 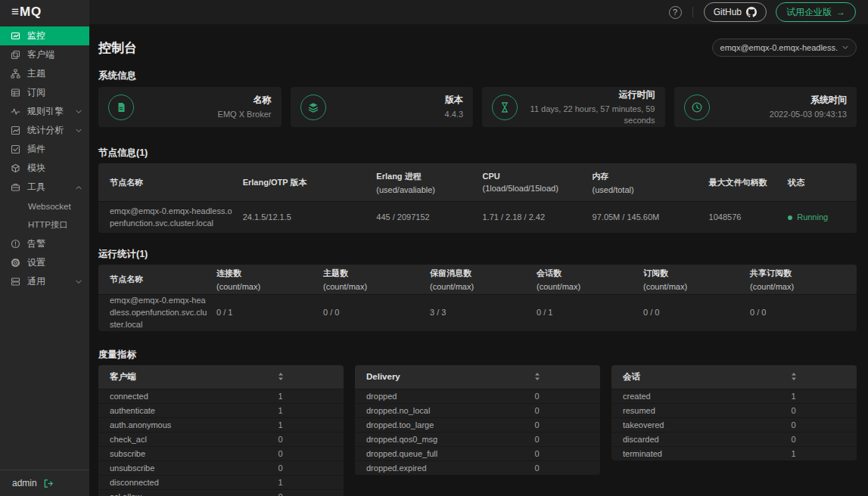 I want to click on section-heading-metrics: 度量指标, so click(x=478, y=355).